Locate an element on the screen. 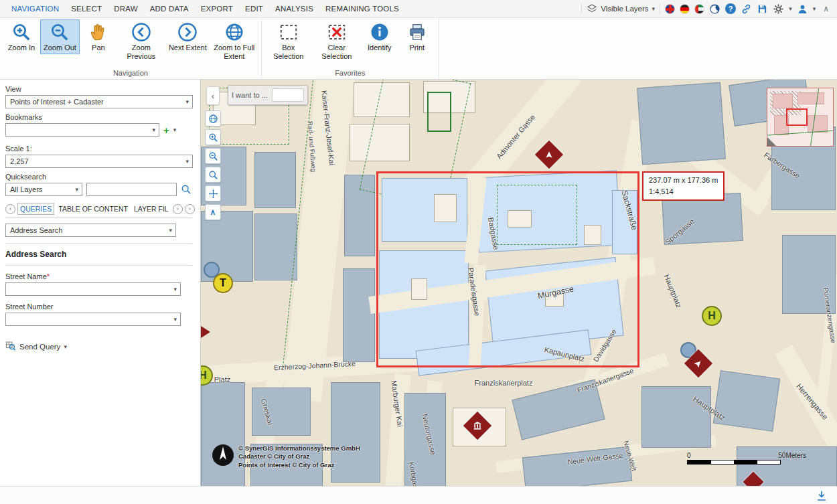 This screenshot has width=837, height=504. bookmark-options-caret: ▾ is located at coordinates (175, 130).